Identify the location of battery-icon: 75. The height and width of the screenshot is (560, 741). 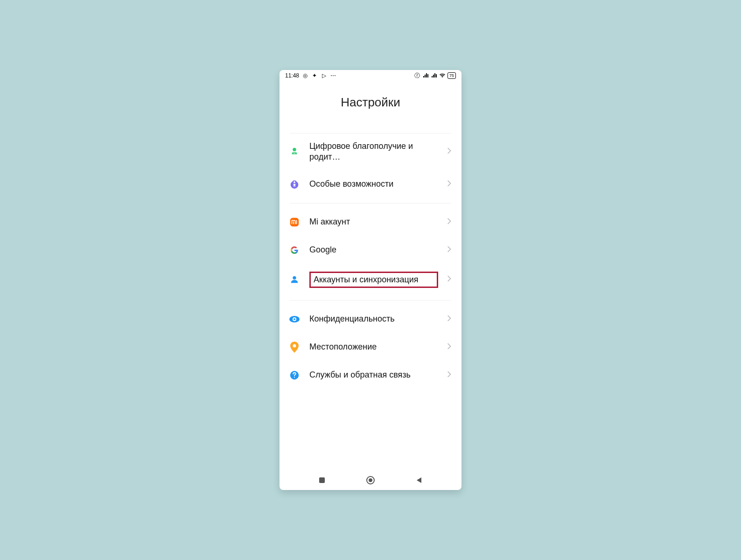
(452, 76).